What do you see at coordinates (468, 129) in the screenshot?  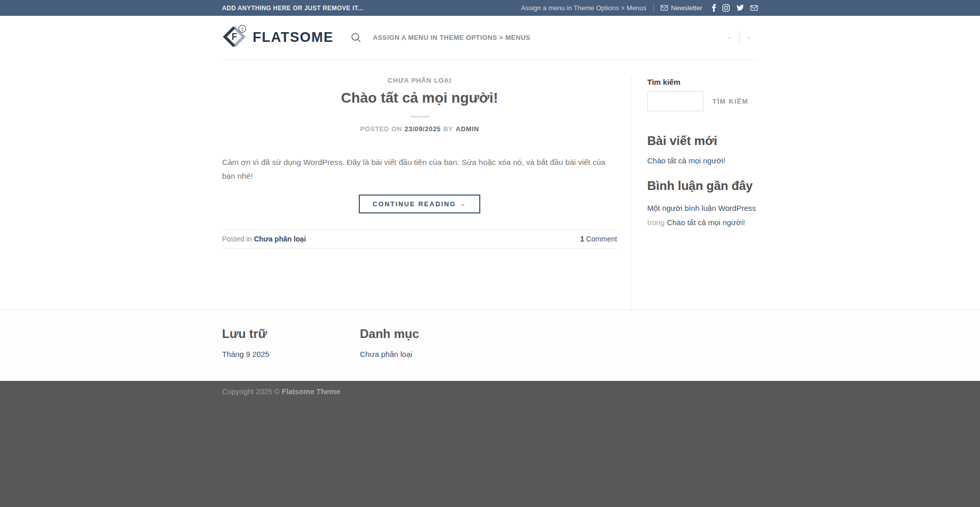 I see `post-author-link: ADMIN` at bounding box center [468, 129].